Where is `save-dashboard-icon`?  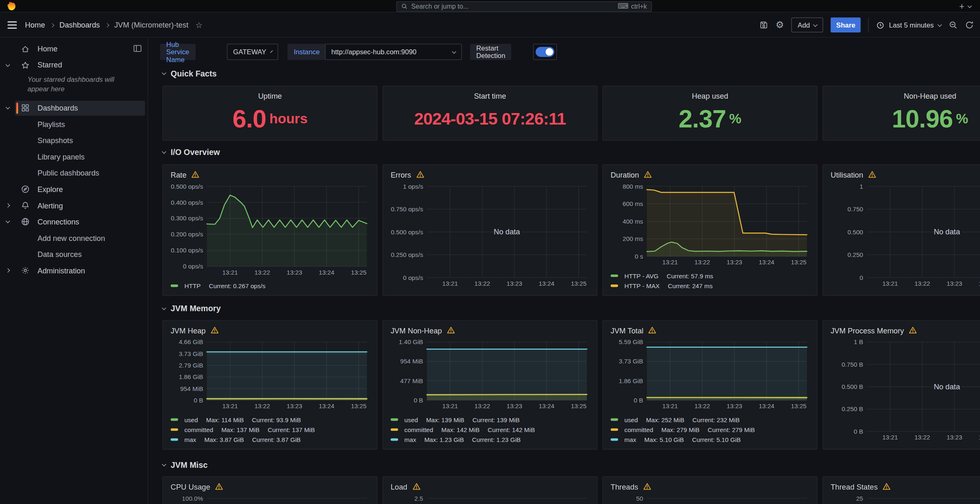
save-dashboard-icon is located at coordinates (763, 25).